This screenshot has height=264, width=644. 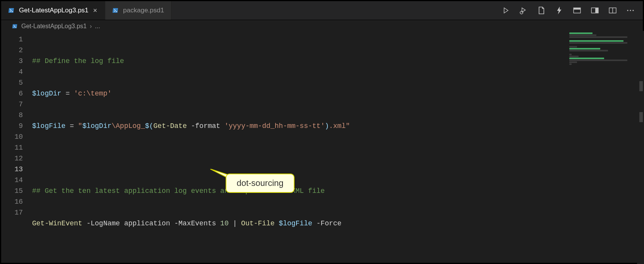 I want to click on breadcrumb: Get-LatestAppLog3.ps1 › ..., so click(x=322, y=26).